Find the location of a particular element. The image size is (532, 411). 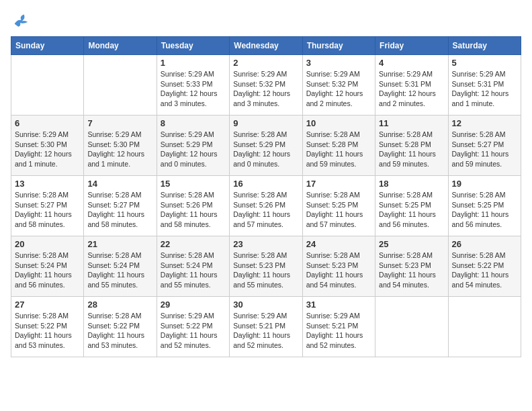

calendar-day-cell: 25Sunrise: 5:28 AM Sunset: 5:23 PM Dayli… is located at coordinates (412, 267).